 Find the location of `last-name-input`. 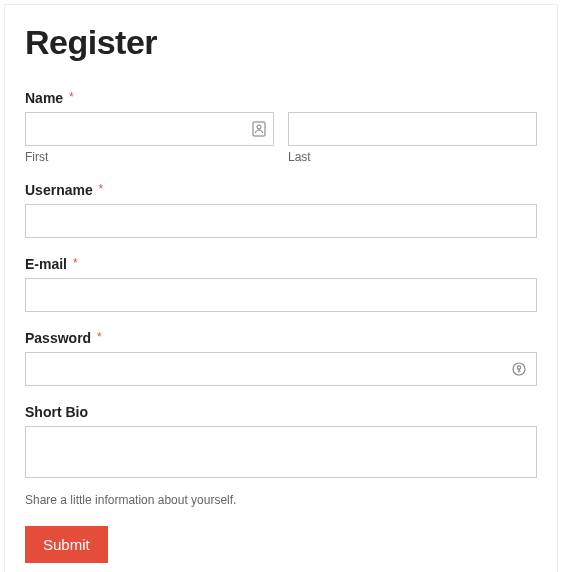

last-name-input is located at coordinates (412, 129).